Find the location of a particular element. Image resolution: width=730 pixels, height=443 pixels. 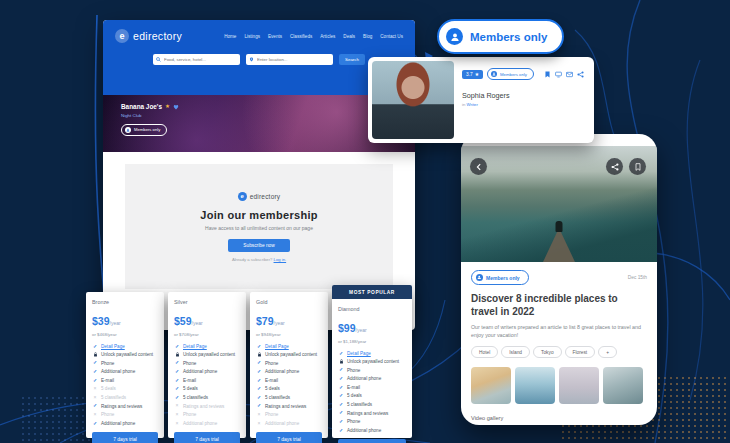

nav-item: Classifieds is located at coordinates (301, 36).